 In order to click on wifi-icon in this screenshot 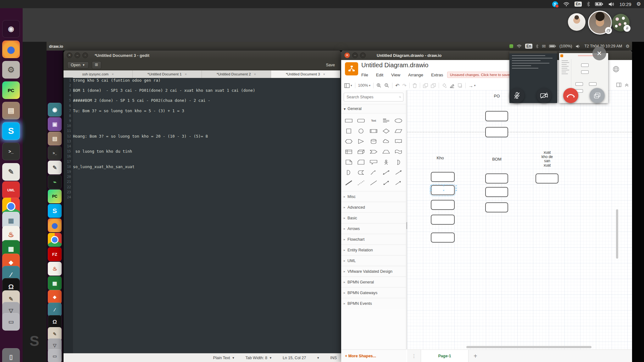, I will do `click(566, 4)`.